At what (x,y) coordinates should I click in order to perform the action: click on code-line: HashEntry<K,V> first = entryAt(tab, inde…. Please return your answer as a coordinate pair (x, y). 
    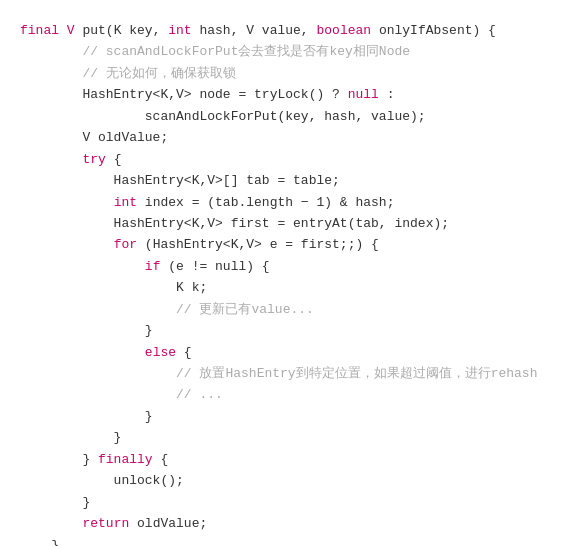
    Looking at the image, I should click on (287, 224).